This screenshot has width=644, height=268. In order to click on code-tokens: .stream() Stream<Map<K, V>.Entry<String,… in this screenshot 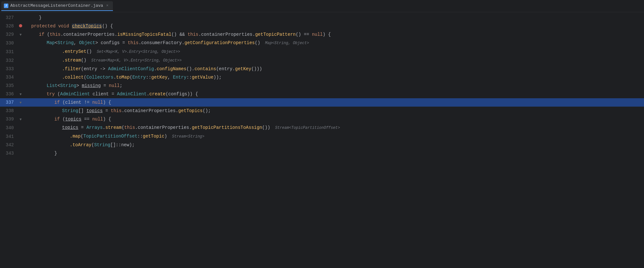, I will do `click(334, 61)`.